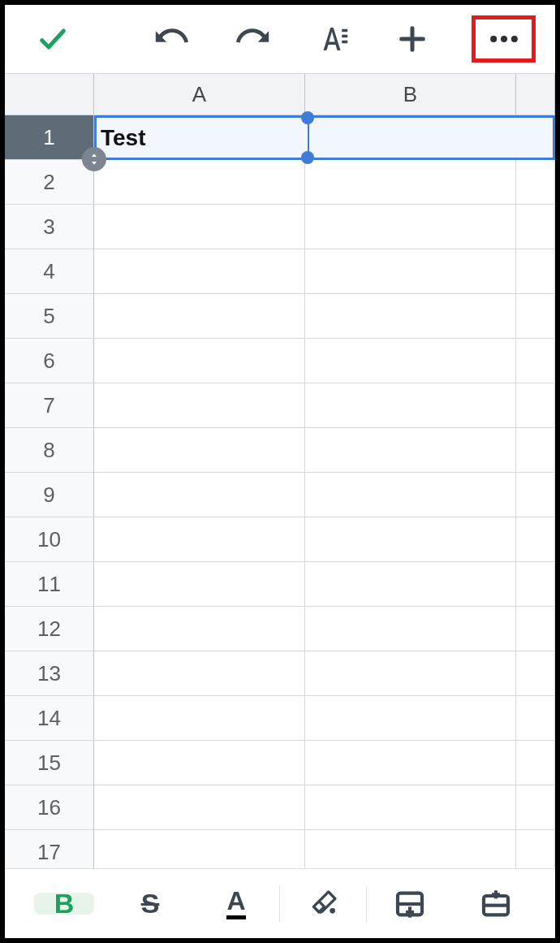 This screenshot has width=560, height=943. What do you see at coordinates (50, 585) in the screenshot?
I see `row-header-11: 11` at bounding box center [50, 585].